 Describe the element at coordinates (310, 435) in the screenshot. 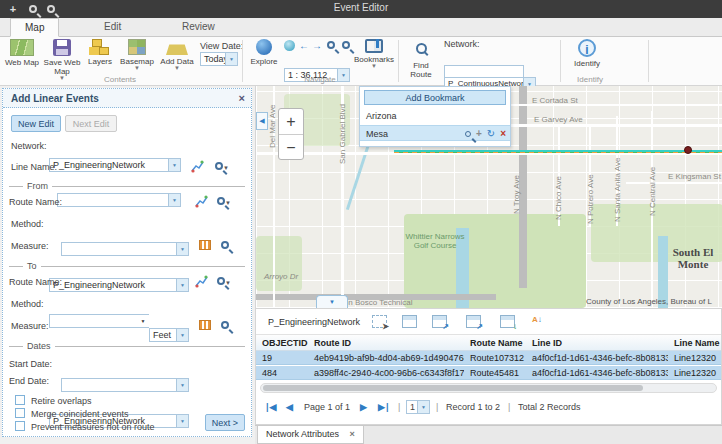

I see `network-attributes-tab: Network Attributes ×` at that location.